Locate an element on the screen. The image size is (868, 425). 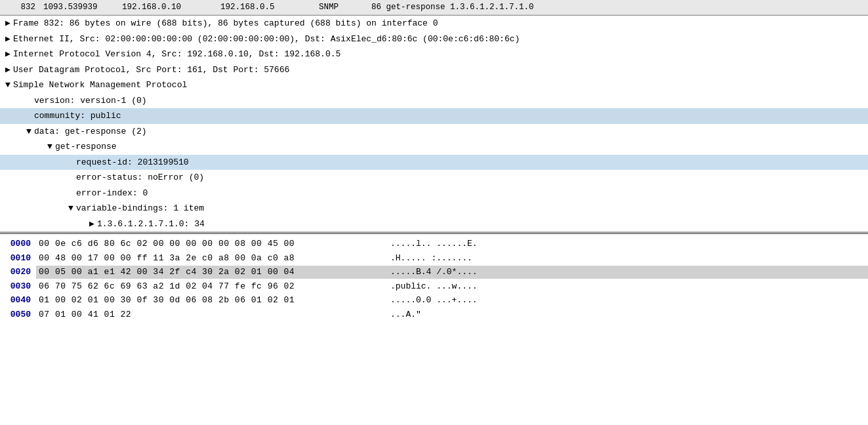
detail-row-snmp-data: ▼data: get-response (2) is located at coordinates (434, 132).